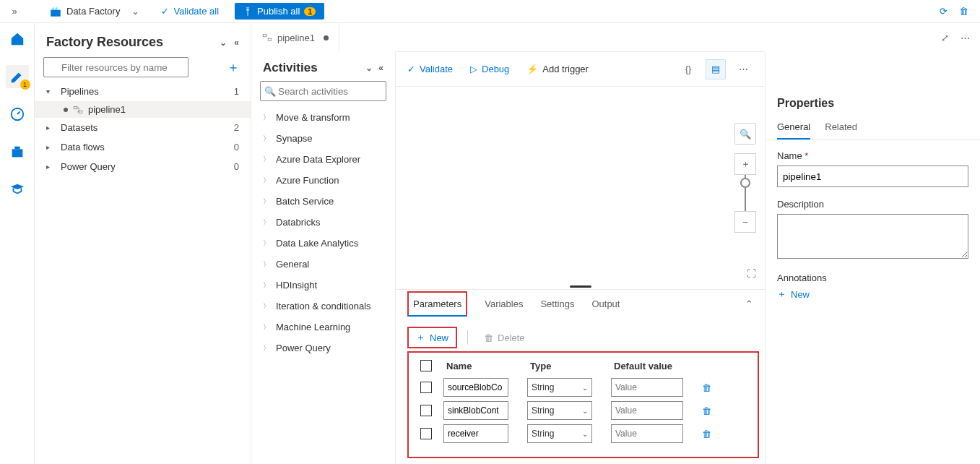 Image resolution: width=980 pixels, height=464 pixels. I want to click on props-tab-related: Related, so click(841, 129).